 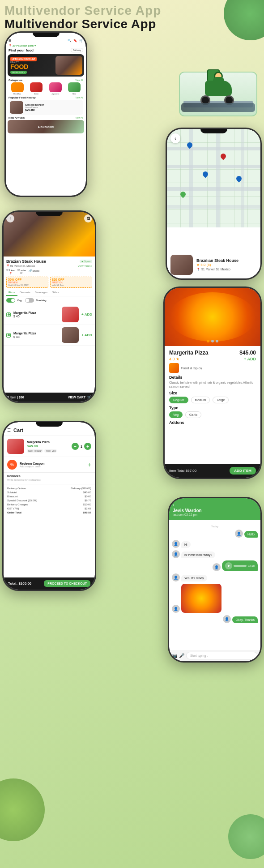 I want to click on popular-item-info: Classic Burger Hungry Puppets $29.00, so click(x=54, y=107).